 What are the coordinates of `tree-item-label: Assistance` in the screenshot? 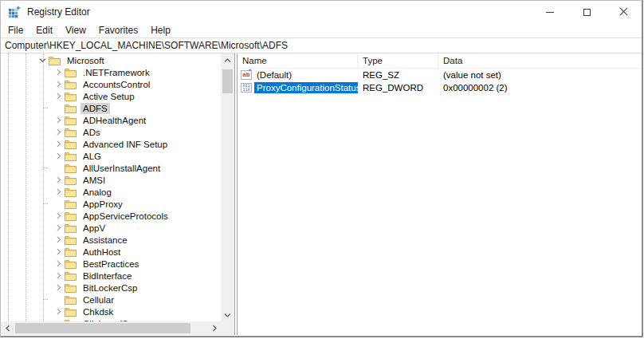 It's located at (105, 240).